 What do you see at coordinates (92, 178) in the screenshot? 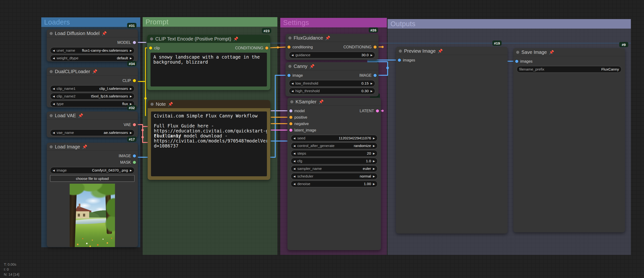
I see `choose-file-button: choose file to upload` at bounding box center [92, 178].